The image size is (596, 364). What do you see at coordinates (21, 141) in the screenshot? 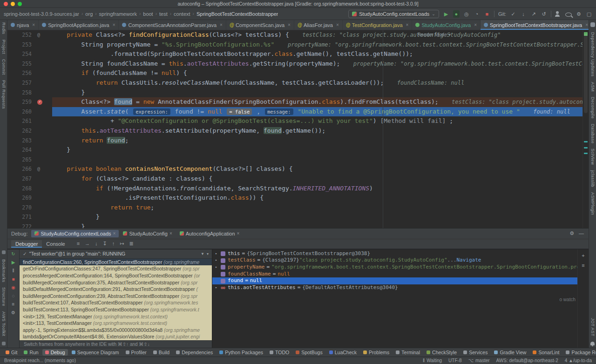
I see `line-number: 263` at bounding box center [21, 141].